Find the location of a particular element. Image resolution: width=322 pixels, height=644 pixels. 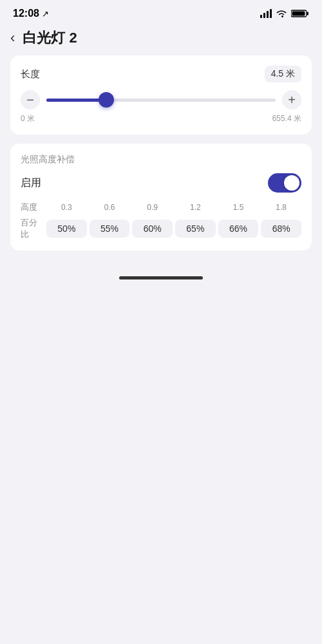

section-title: 光照高度补偿 is located at coordinates (161, 160).